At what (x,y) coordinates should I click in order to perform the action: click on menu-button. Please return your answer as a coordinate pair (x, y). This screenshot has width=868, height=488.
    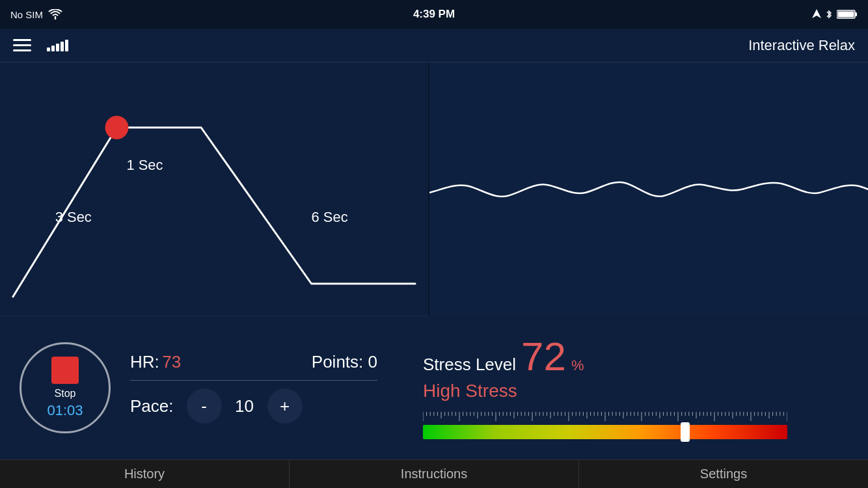
    Looking at the image, I should click on (22, 46).